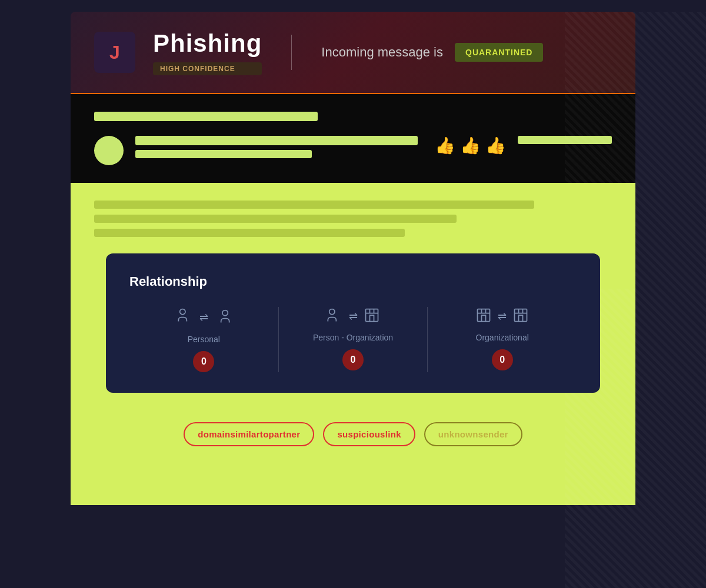 The width and height of the screenshot is (706, 588). What do you see at coordinates (207, 44) in the screenshot?
I see `page-title: Phishing` at bounding box center [207, 44].